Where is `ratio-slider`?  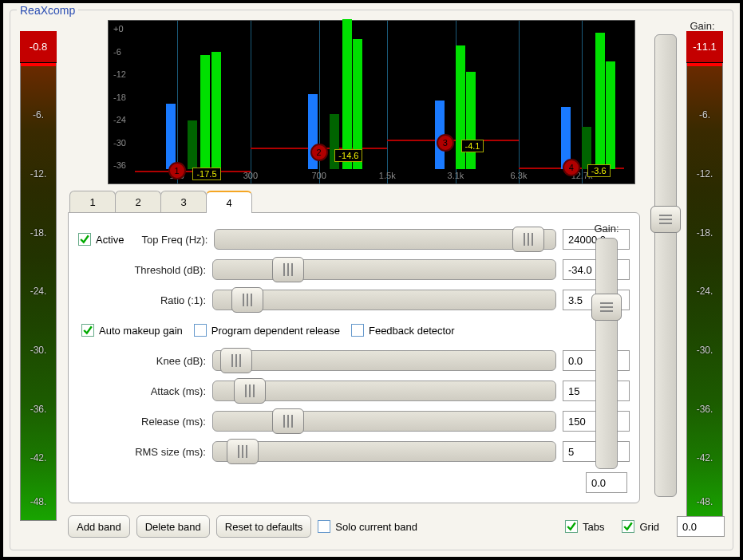
ratio-slider is located at coordinates (385, 300).